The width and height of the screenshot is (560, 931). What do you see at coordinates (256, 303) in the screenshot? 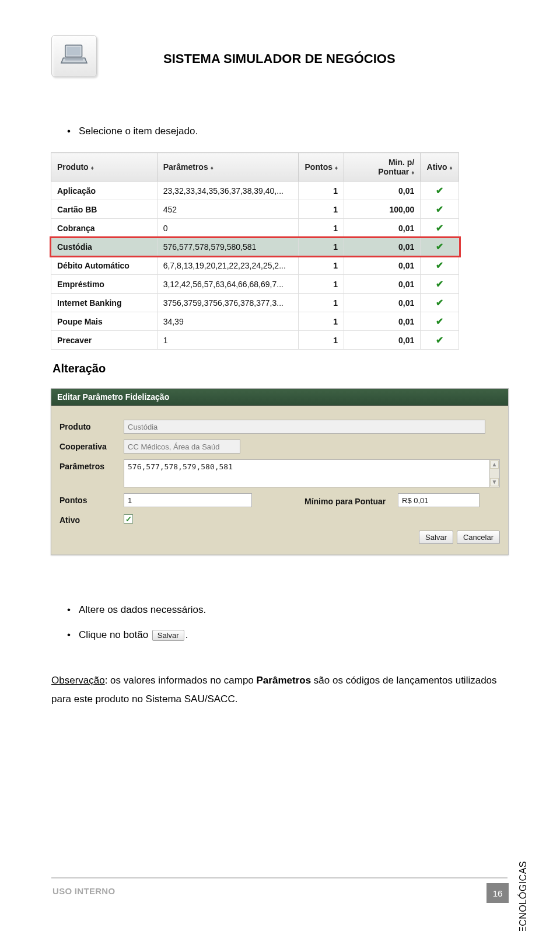
I see `table-row: Internet Banking3756,3759,3756,376,378,3…` at bounding box center [256, 303].